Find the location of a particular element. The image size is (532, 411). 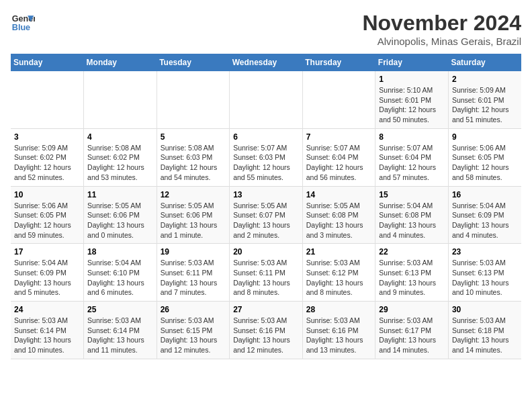

calendar-cell: 29Sunrise: 5:03 AM Sunset: 6:17 PM Dayli… is located at coordinates (412, 330).